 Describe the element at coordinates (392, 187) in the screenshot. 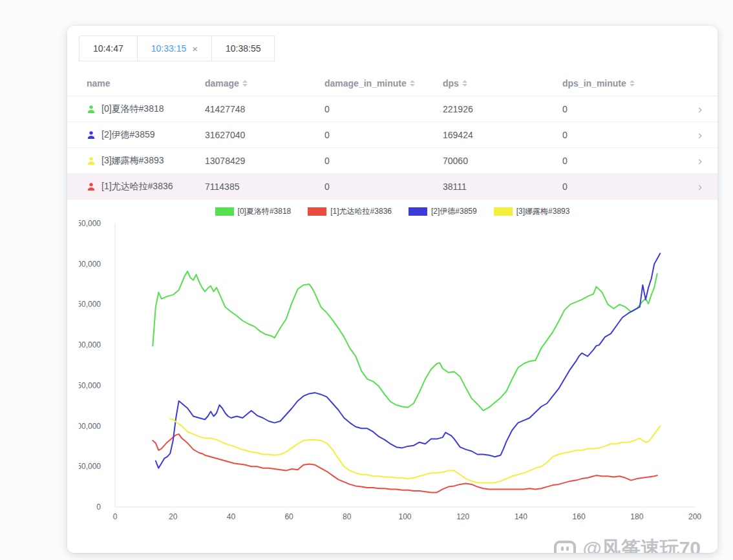

I see `table-row: [1]尤达哈拉#3836 7114385 0 38111 0 ›` at that location.